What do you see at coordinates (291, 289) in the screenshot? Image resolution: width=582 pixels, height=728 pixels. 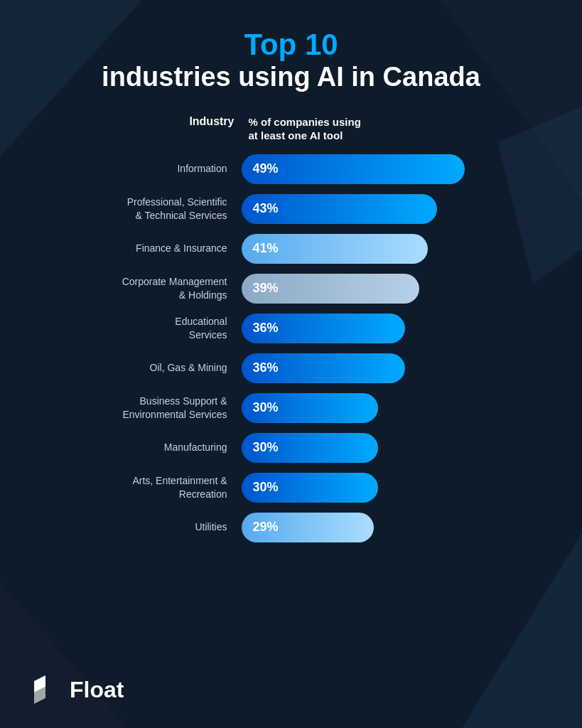 I see `chart-row: Corporate Management& Holdings39%` at bounding box center [291, 289].